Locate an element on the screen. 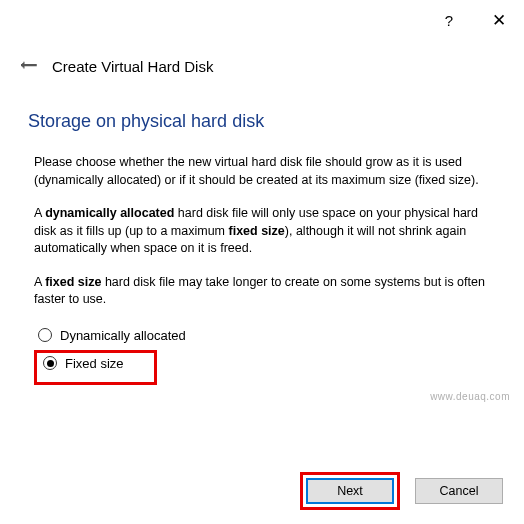  wizard-button-bar: Next Cancel is located at coordinates (403, 491).